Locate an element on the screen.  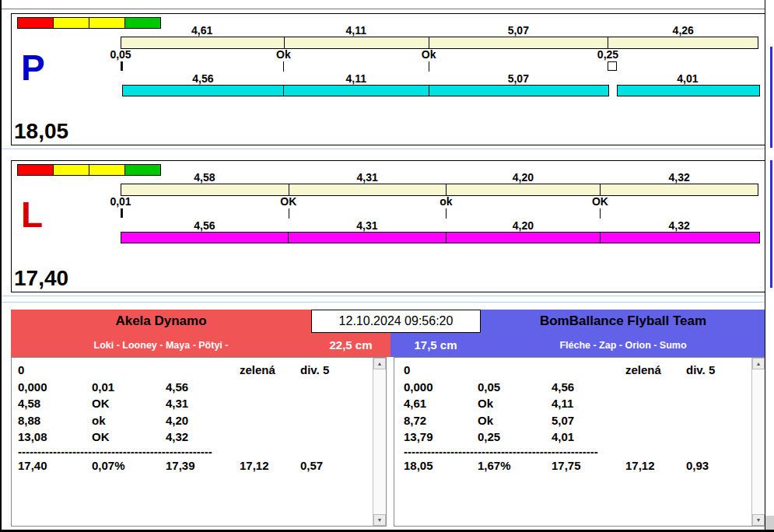
background-window-edge is located at coordinates (772, 224).